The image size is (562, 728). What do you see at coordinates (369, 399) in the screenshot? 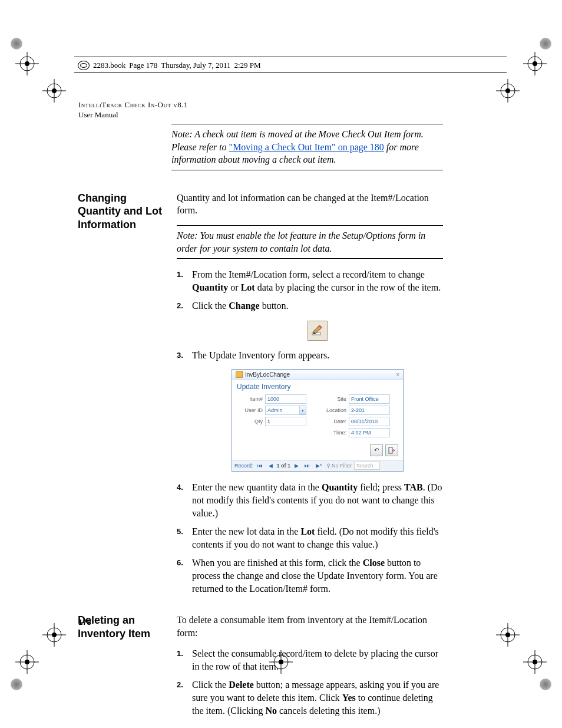
I see `value-site: Front Office` at bounding box center [369, 399].